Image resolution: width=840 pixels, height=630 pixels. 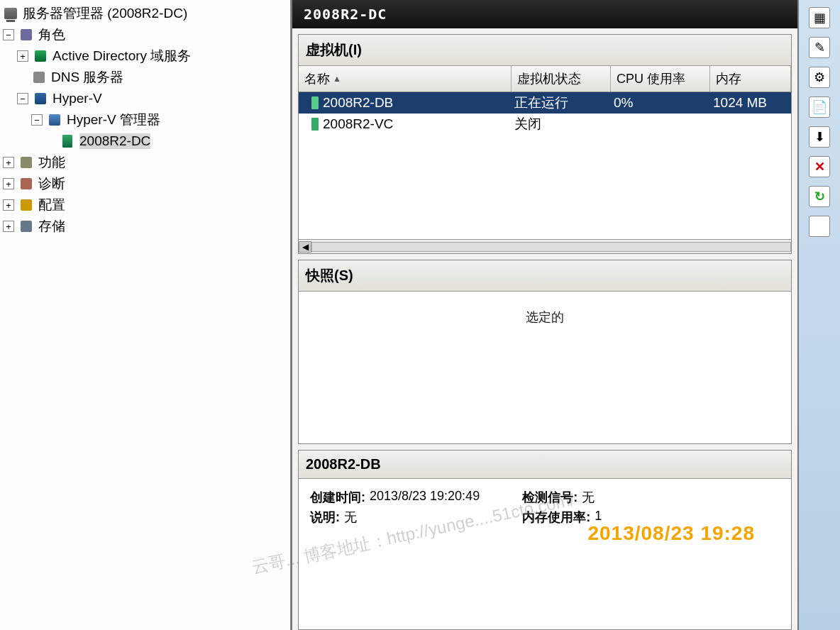 What do you see at coordinates (561, 103) in the screenshot?
I see `vm-state: 正在运行` at bounding box center [561, 103].